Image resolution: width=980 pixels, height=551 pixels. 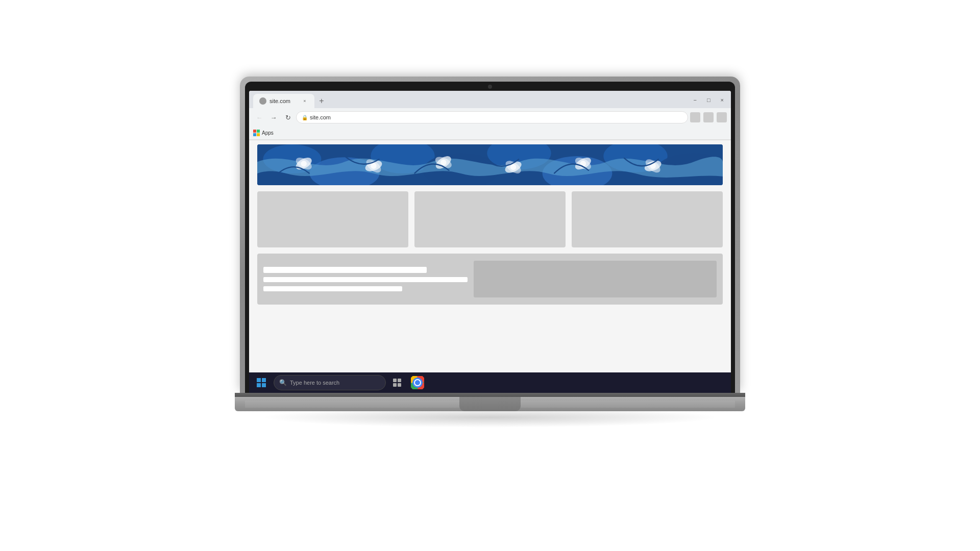 What do you see at coordinates (708, 117) in the screenshot?
I see `toolbar-extensions` at bounding box center [708, 117].